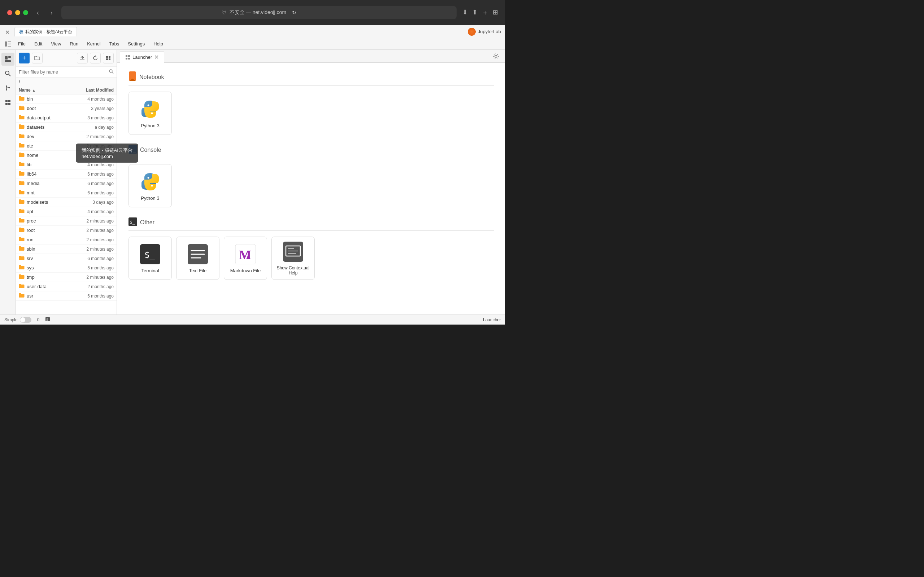 The height and width of the screenshot is (577, 924). What do you see at coordinates (8, 59) in the screenshot?
I see `sidebar-icon-files` at bounding box center [8, 59].